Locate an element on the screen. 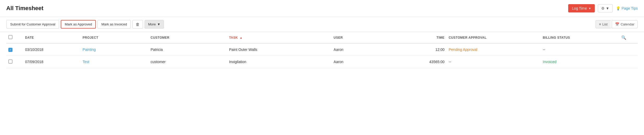 The height and width of the screenshot is (135, 644). th-date: Date is located at coordinates (52, 38).